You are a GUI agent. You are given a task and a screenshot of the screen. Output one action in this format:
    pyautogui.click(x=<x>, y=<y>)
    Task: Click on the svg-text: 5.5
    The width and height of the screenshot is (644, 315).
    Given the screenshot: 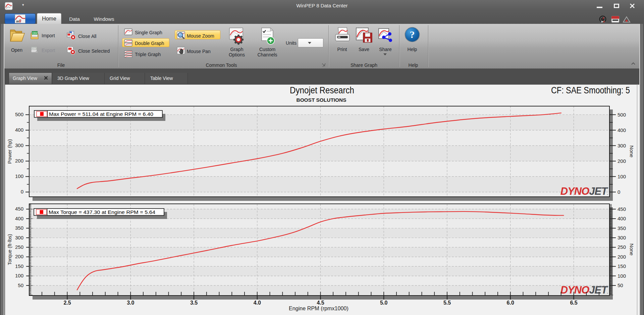 What is the action you would take?
    pyautogui.click(x=447, y=303)
    